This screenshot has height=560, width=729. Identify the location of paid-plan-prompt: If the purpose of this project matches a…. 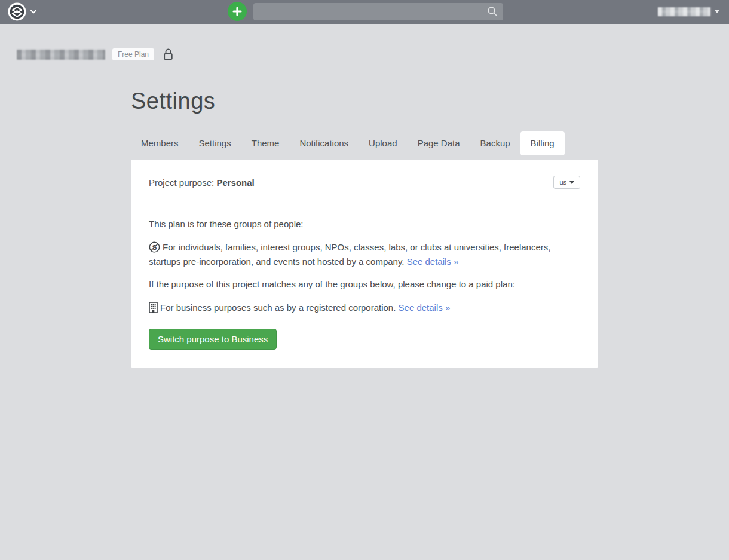
(364, 284).